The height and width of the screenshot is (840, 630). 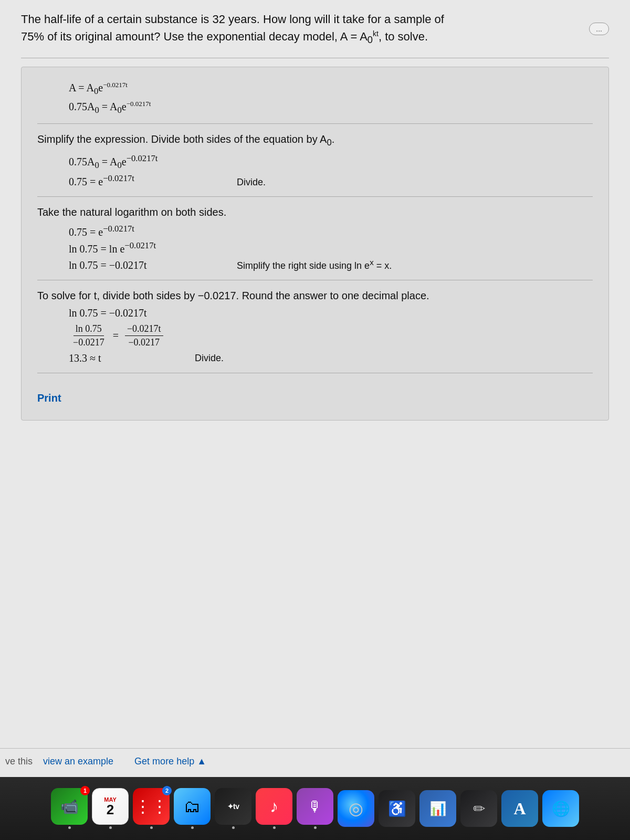 What do you see at coordinates (315, 761) in the screenshot?
I see `bottom-links-bar: ve this view an example Get more help ▲` at bounding box center [315, 761].